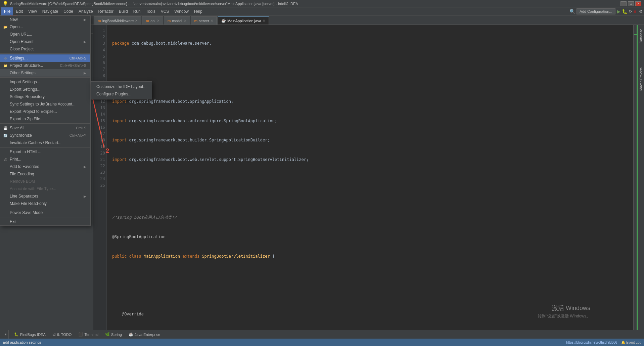 The height and width of the screenshot is (346, 644). I want to click on menu-refactor: Refactor, so click(106, 11).